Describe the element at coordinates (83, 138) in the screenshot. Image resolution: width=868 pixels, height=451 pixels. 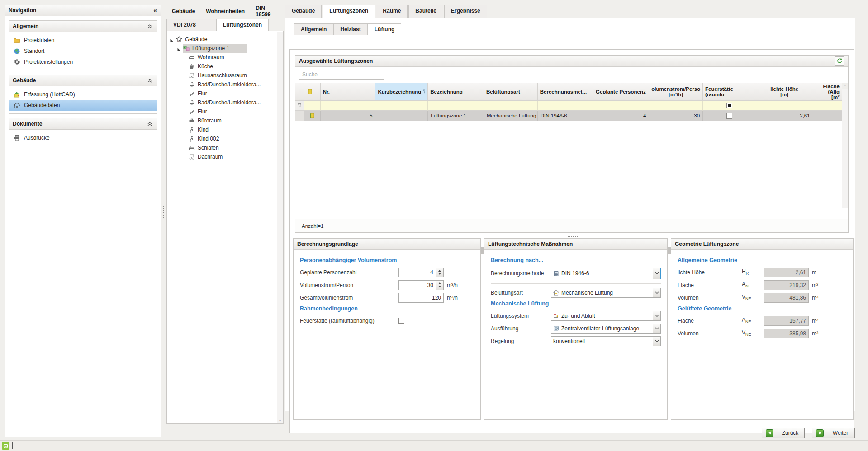
I see `nav-item-ausdrucke: Ausdrucke` at that location.